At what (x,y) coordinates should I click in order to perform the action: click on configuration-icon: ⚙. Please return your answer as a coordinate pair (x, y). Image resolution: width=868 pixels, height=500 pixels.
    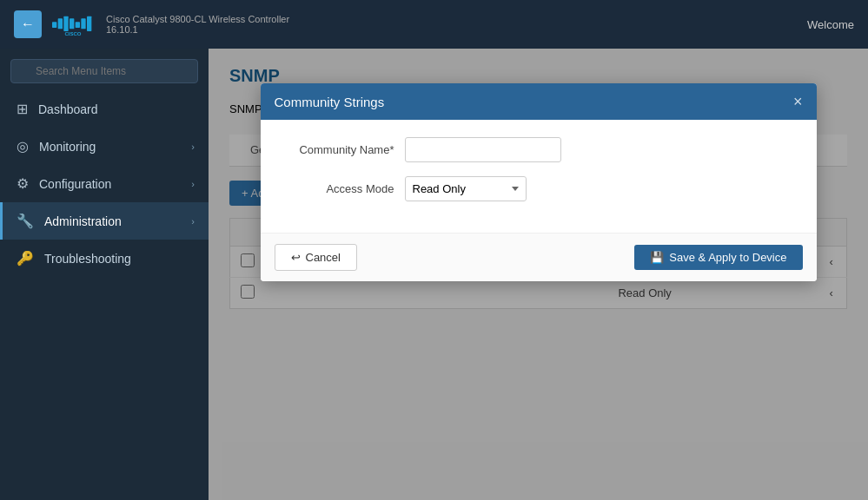
    Looking at the image, I should click on (23, 184).